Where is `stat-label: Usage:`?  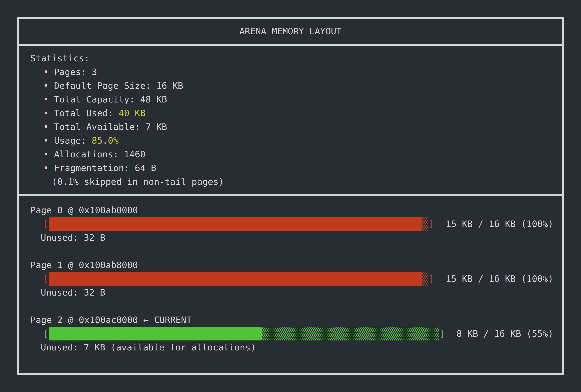 stat-label: Usage: is located at coordinates (70, 140).